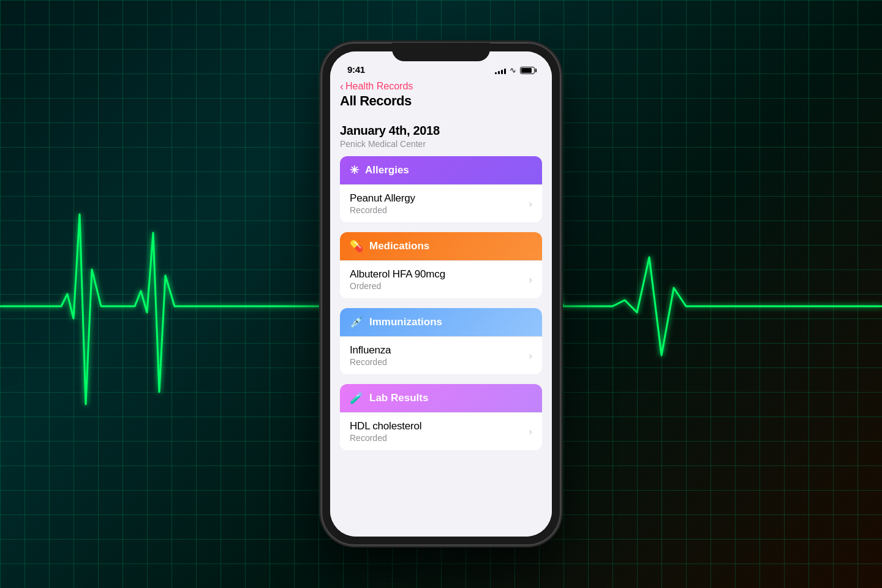 This screenshot has height=588, width=882. I want to click on lab-results-label: Lab Results, so click(399, 398).